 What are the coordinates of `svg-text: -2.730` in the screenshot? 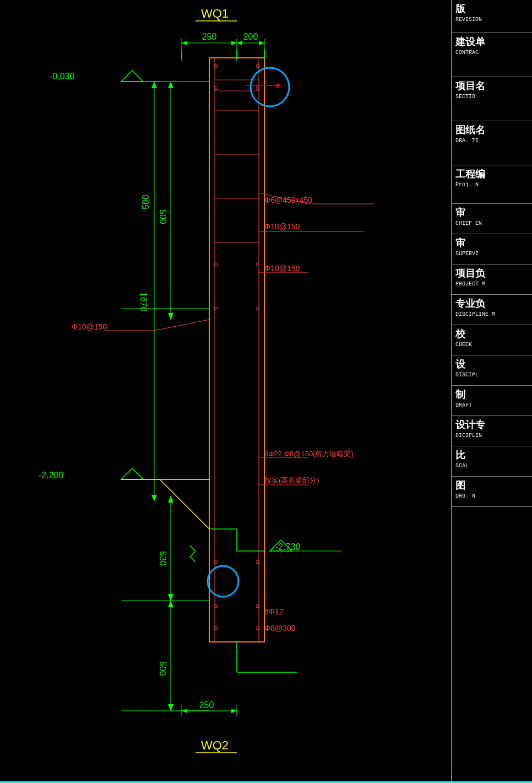 It's located at (287, 547).